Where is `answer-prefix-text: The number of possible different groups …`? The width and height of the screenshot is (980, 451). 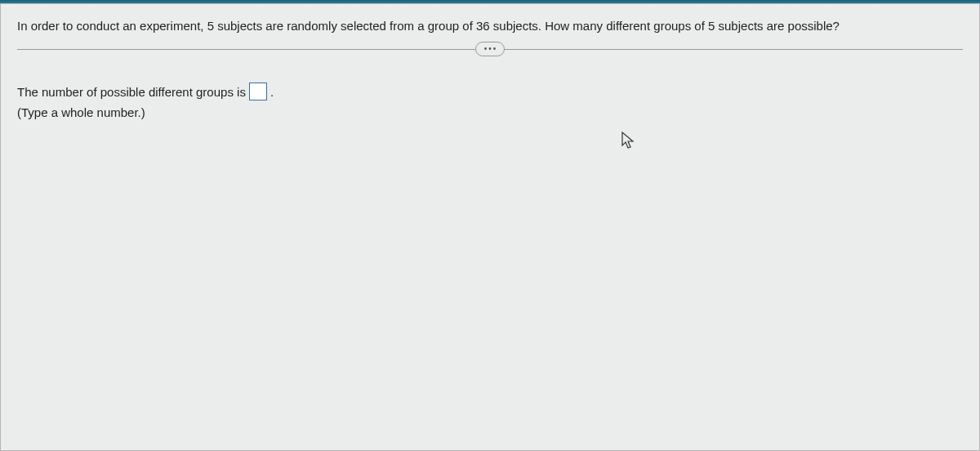 answer-prefix-text: The number of possible different groups … is located at coordinates (131, 92).